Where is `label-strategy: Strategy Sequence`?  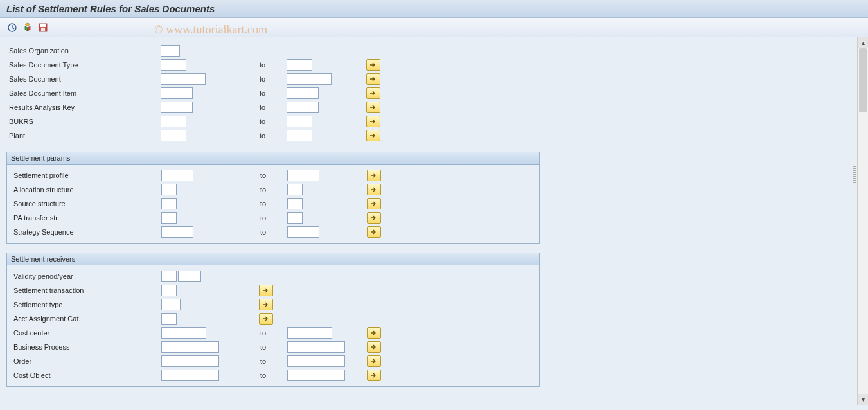 label-strategy: Strategy Sequence is located at coordinates (84, 232).